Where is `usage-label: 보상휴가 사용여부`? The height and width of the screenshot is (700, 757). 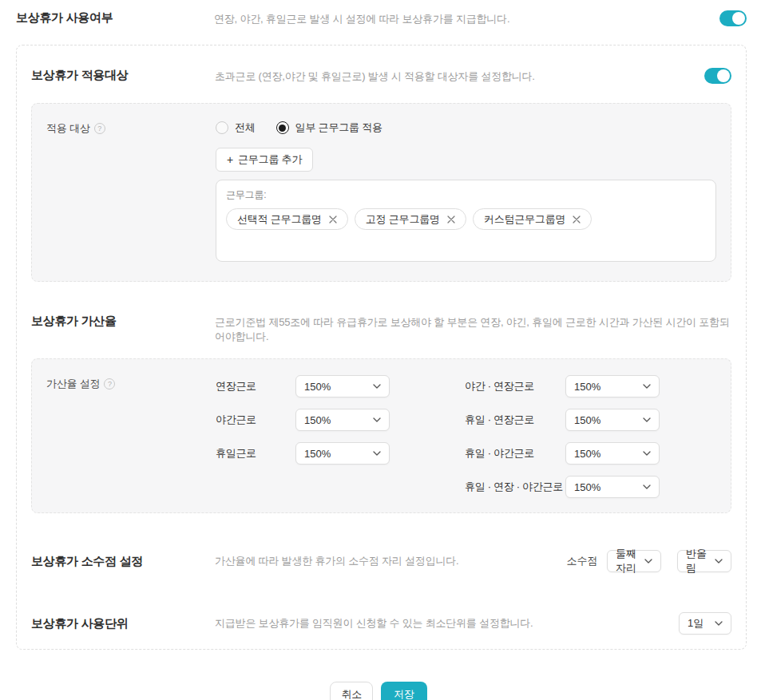
usage-label: 보상휴가 사용여부 is located at coordinates (115, 18).